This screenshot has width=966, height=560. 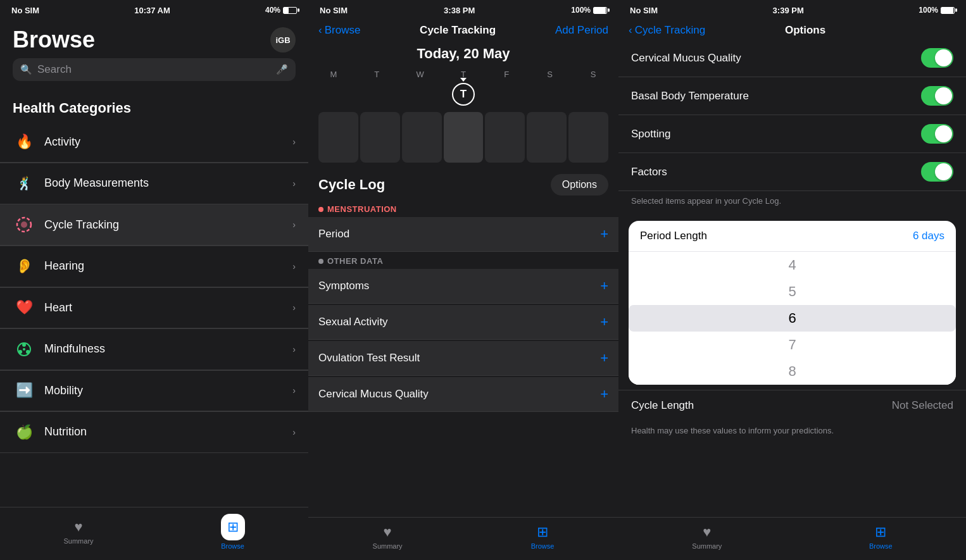 I want to click on sexual-activity-label: Sexual Activity, so click(x=353, y=322).